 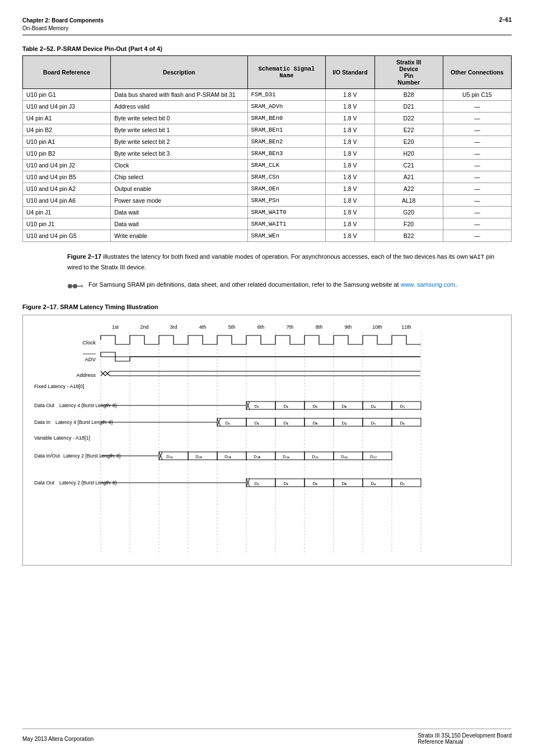 What do you see at coordinates (268, 200) in the screenshot?
I see `table-row: U10 and U4 pin A6Power save modeSRAM_PSn…` at bounding box center [268, 200].